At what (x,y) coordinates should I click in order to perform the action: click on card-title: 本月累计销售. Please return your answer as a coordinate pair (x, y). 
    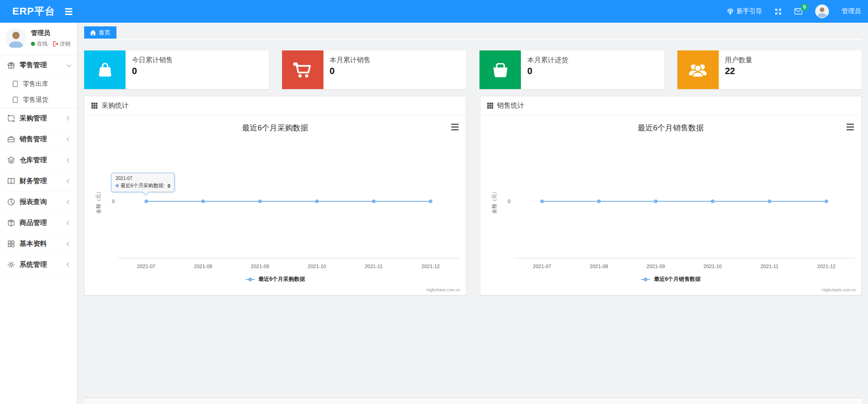
    Looking at the image, I should click on (350, 60).